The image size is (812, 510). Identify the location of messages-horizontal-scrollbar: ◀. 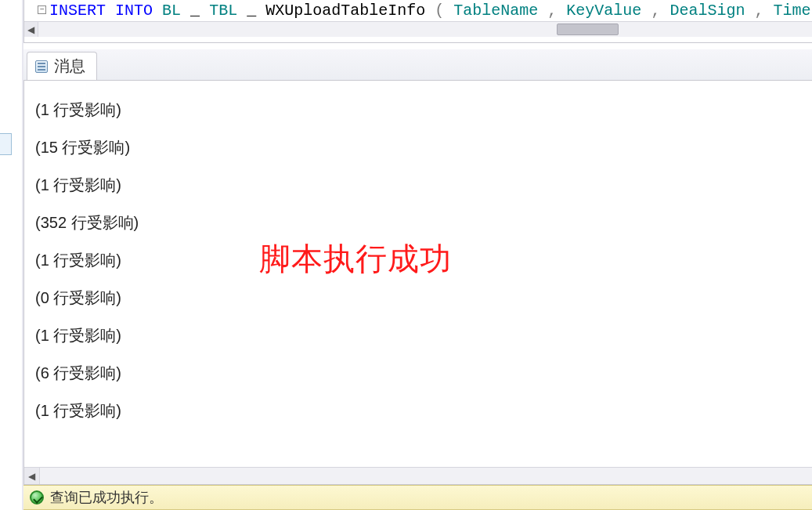
(418, 476).